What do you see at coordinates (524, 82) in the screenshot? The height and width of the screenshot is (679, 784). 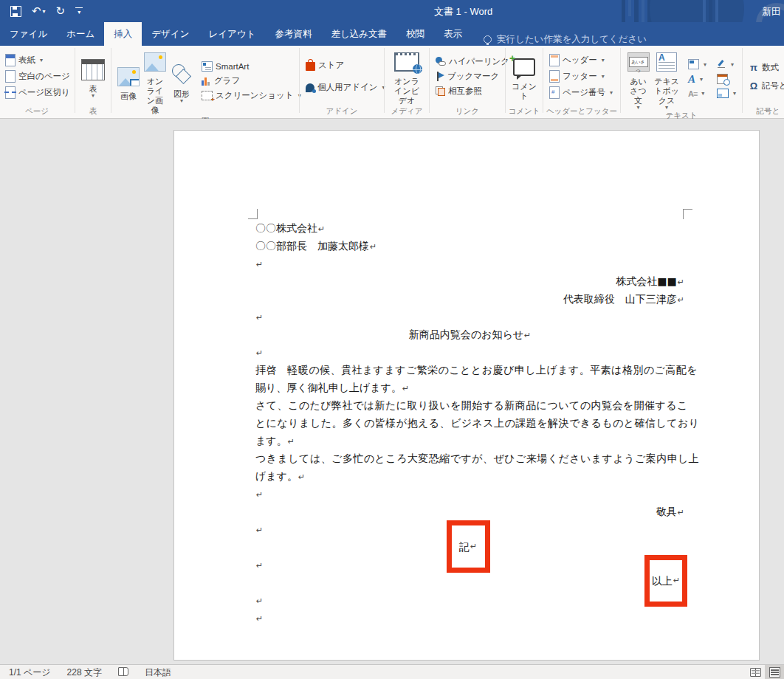 I see `ribbon-group-comments: コメント コメント` at bounding box center [524, 82].